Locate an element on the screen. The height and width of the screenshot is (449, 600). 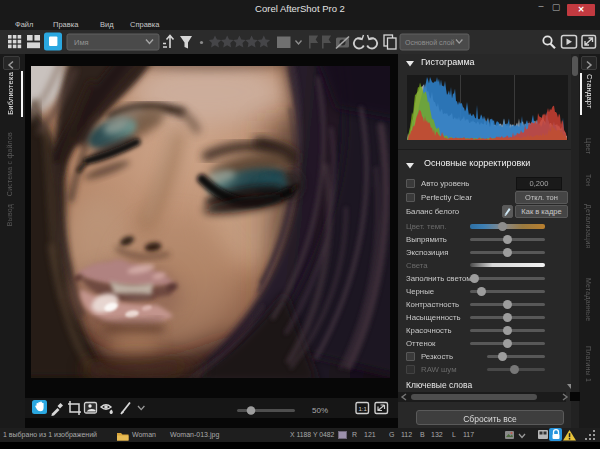
svg-text: 50% is located at coordinates (320, 410).